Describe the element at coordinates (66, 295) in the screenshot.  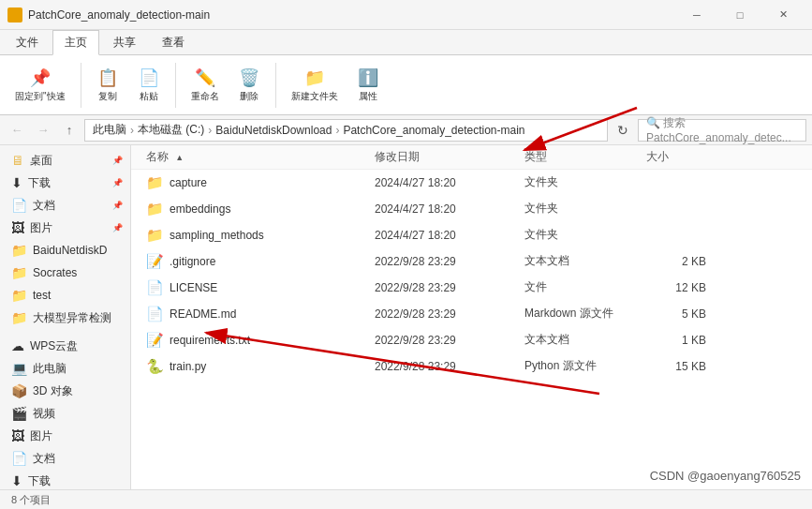
I see `sidebar-item-test: 📁 test` at that location.